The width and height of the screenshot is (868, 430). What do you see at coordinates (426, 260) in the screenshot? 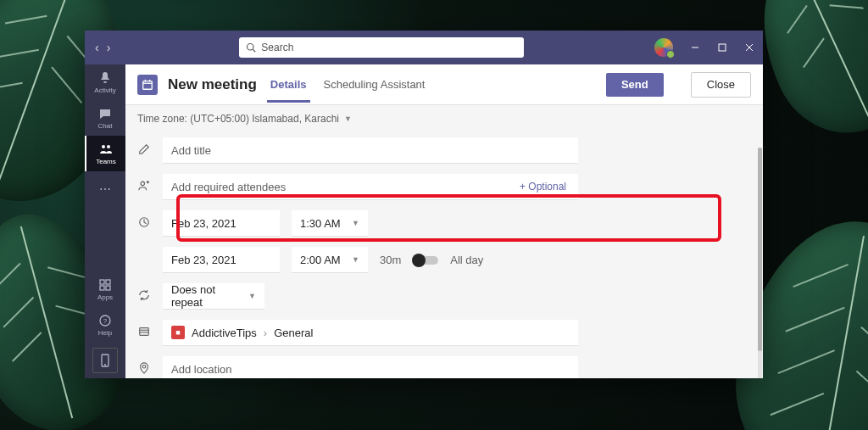
I see `allday-toggle` at bounding box center [426, 260].